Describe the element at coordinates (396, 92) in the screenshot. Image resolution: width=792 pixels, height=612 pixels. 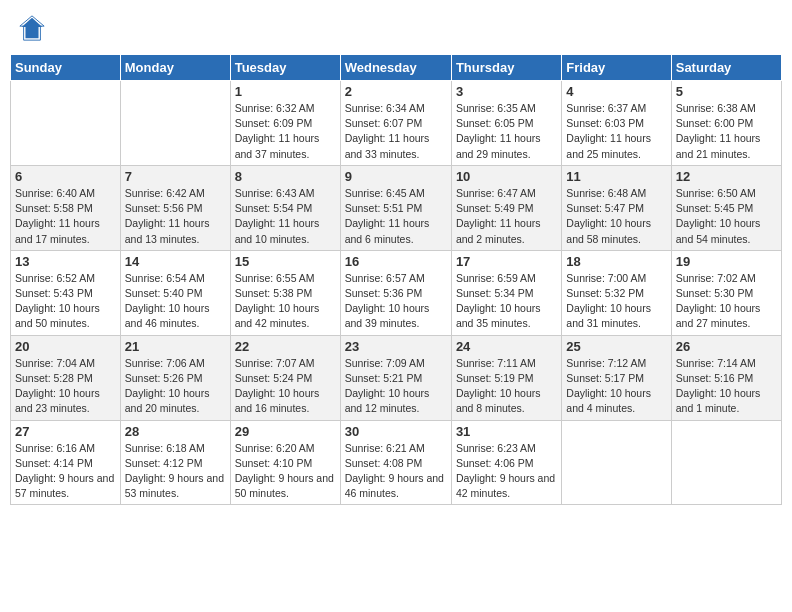
I see `day-number: 2` at that location.